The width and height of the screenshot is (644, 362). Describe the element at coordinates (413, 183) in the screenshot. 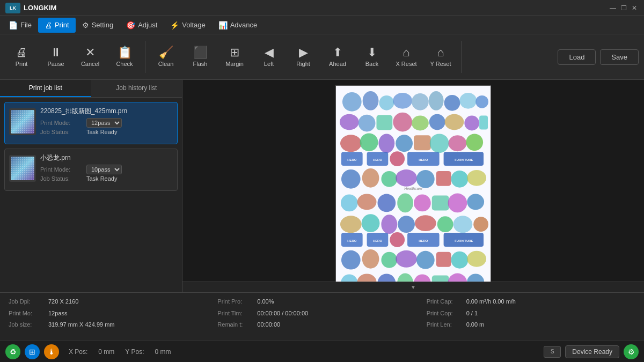

I see `preview-image: HERO HERO HERO FURNITURE` at that location.